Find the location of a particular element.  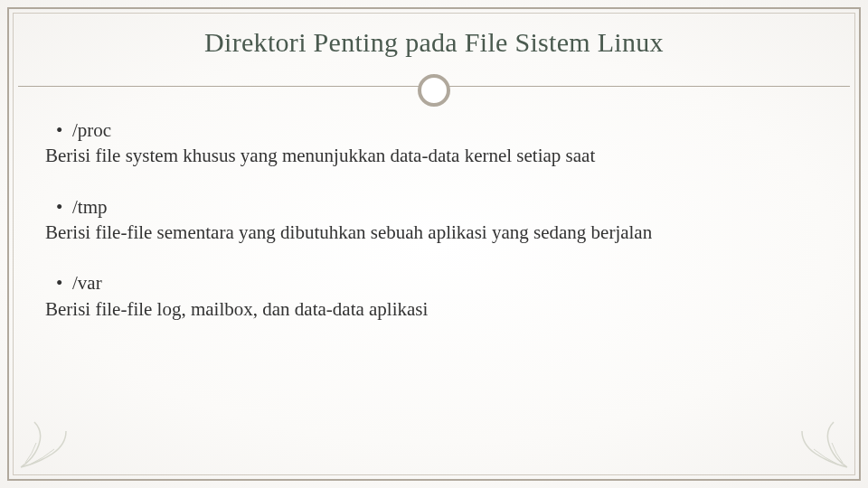

bullet-line: •/var is located at coordinates (434, 283).